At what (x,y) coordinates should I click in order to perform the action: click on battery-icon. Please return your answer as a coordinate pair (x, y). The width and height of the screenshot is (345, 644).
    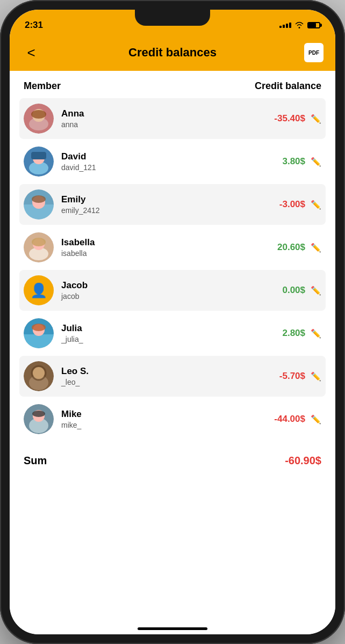
    Looking at the image, I should click on (314, 25).